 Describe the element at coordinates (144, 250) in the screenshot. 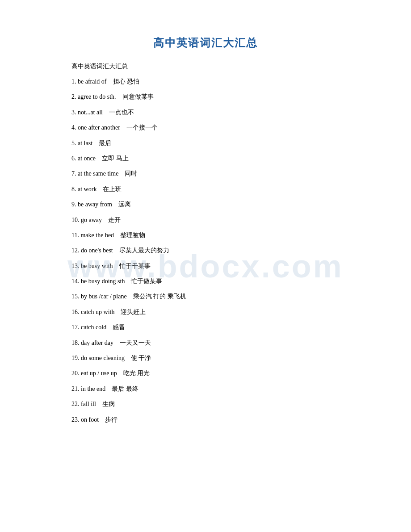

I see `item-chinese: 尽某人最大的努力` at that location.